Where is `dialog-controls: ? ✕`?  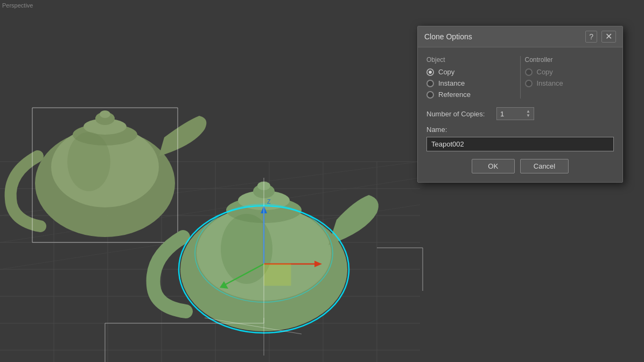 dialog-controls: ? ✕ is located at coordinates (601, 37).